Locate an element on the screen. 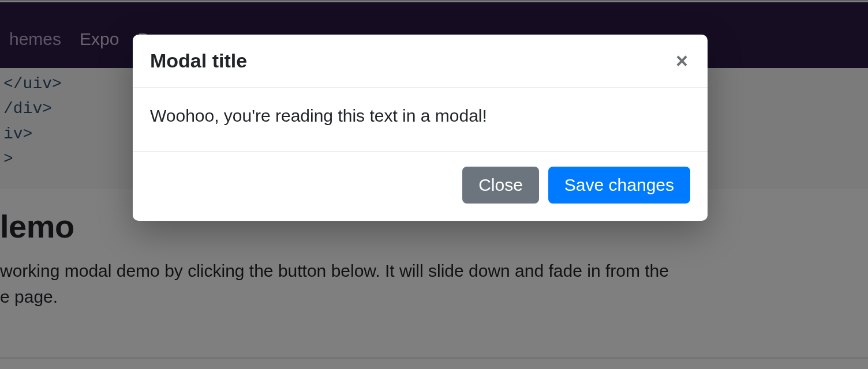 This screenshot has height=369, width=868. modal-title: Modal title is located at coordinates (199, 61).